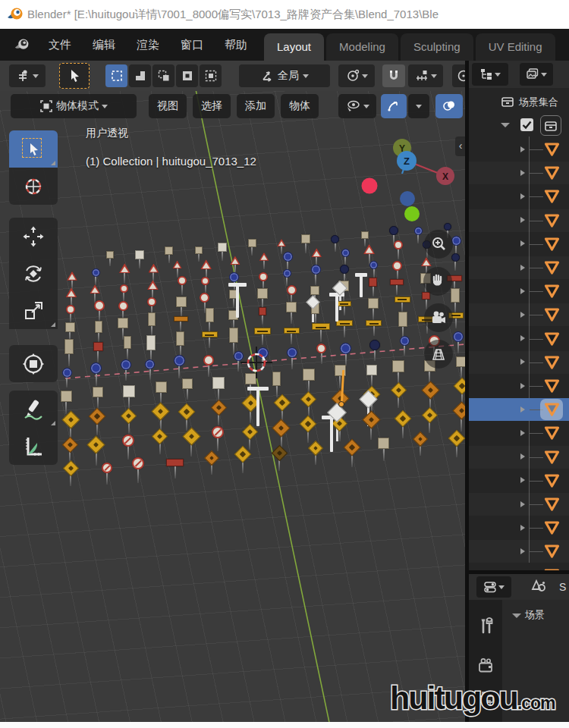  I want to click on workspace-tab-modeling: Modeling, so click(363, 47).